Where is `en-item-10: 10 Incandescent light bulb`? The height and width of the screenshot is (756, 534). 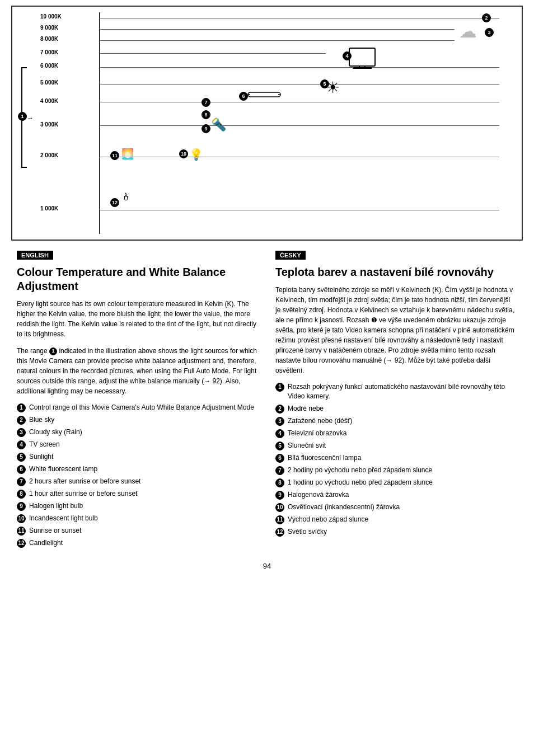
en-item-10: 10 Incandescent light bulb is located at coordinates (138, 518).